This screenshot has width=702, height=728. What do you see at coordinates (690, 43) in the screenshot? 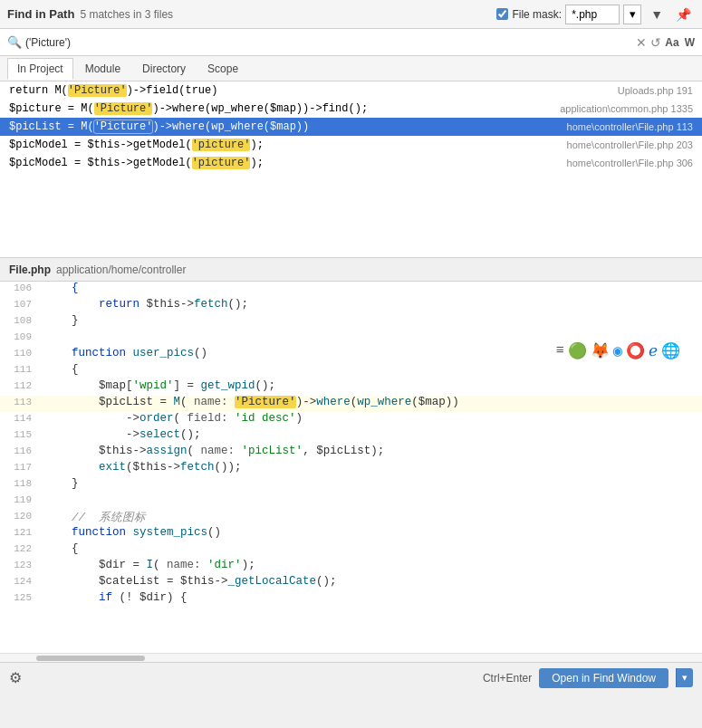
I see `whole-word-btn: W` at bounding box center [690, 43].